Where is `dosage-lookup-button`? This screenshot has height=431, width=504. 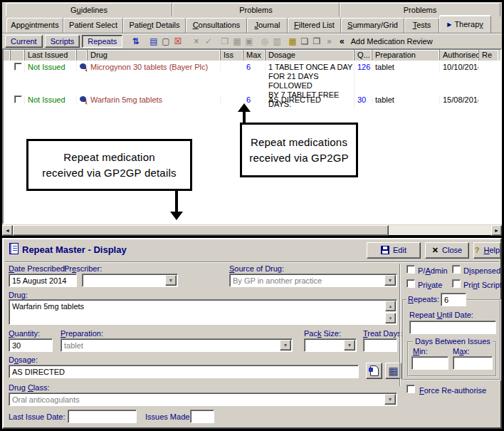 dosage-lookup-button is located at coordinates (374, 370).